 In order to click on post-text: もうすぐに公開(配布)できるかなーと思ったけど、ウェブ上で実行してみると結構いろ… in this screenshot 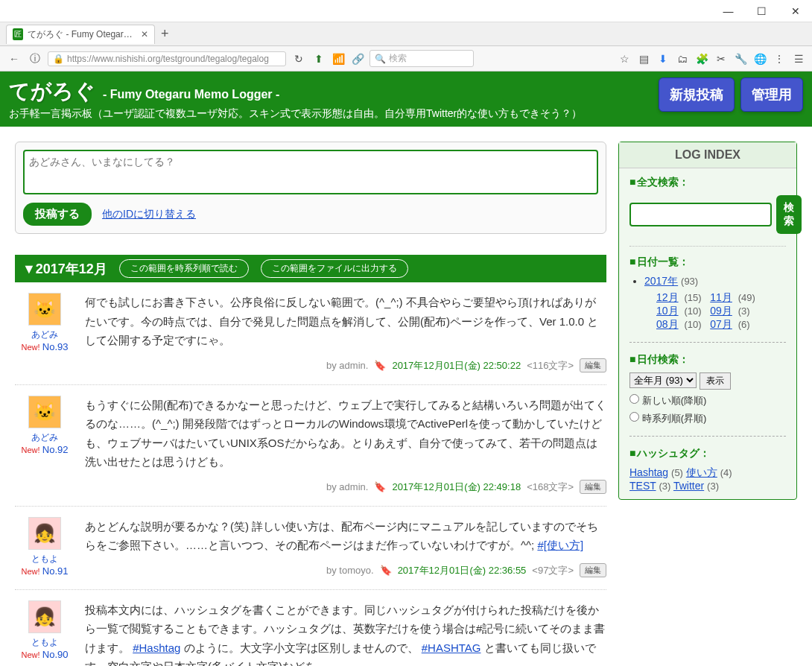, I will do `click(346, 434)`.